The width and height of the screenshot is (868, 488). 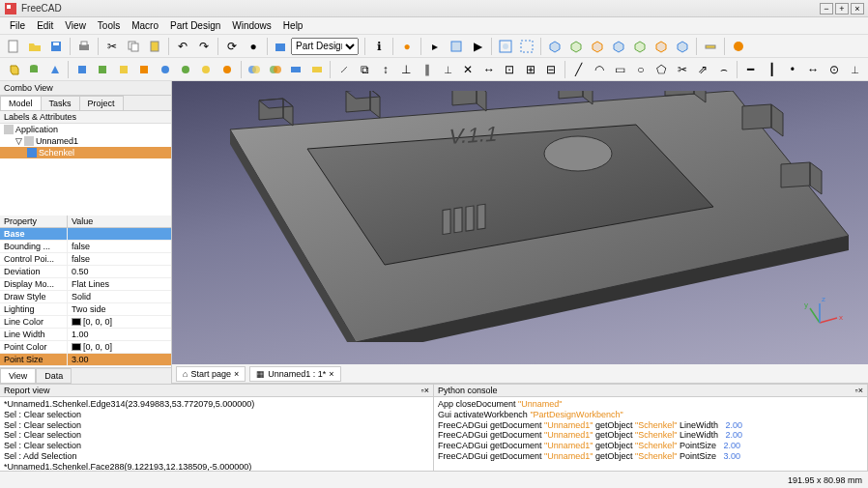 I want to click on op7-icon: ✕, so click(x=468, y=70).